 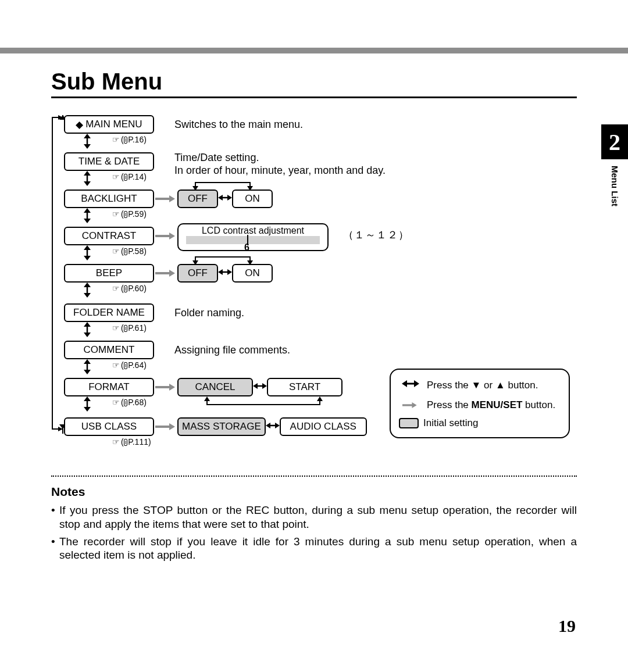 I want to click on chapter-side-label: Menu List, so click(x=615, y=186).